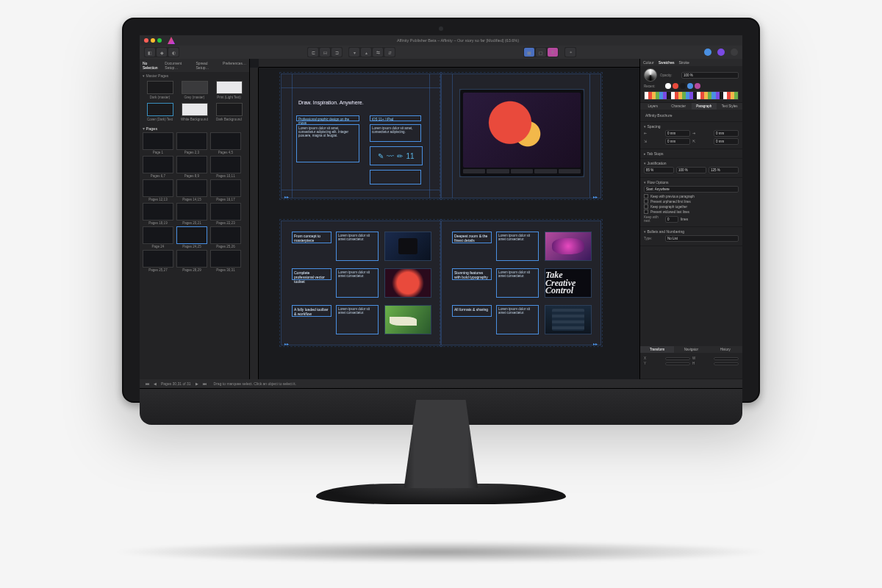 The height and width of the screenshot is (588, 882). What do you see at coordinates (312, 274) in the screenshot?
I see `feature-heading: Complete professional vector toolset` at bounding box center [312, 274].